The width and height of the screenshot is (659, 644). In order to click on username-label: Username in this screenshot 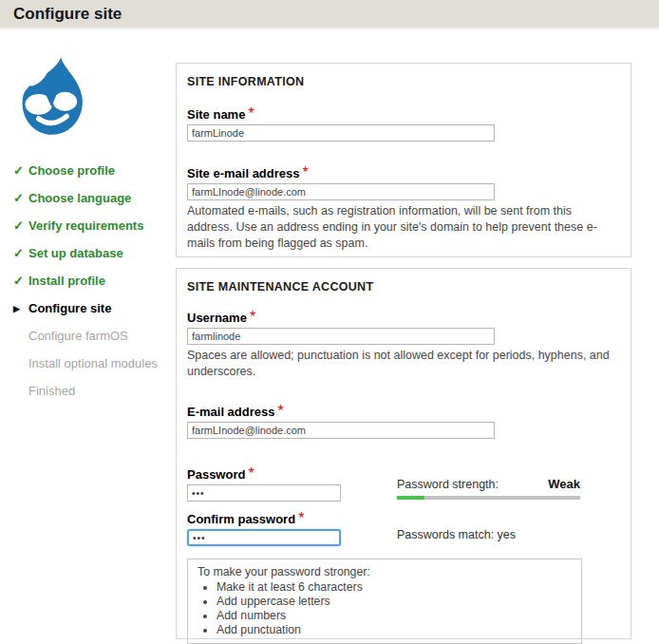, I will do `click(217, 317)`.